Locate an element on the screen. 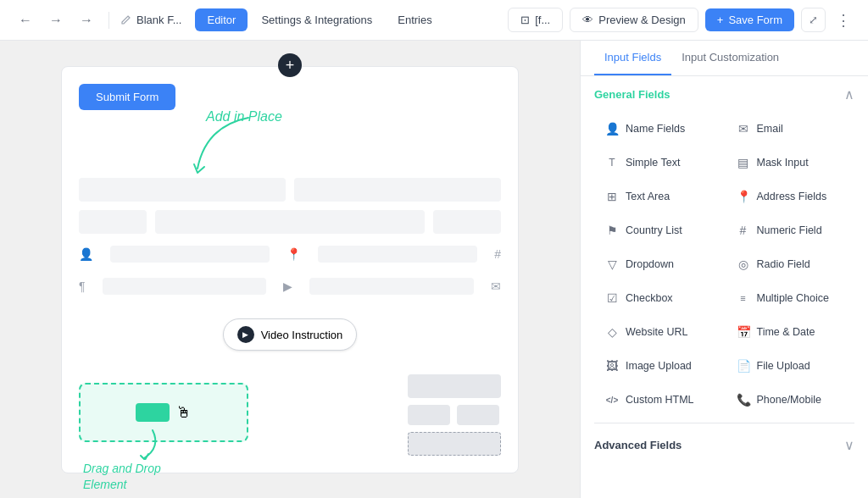 Image resolution: width=868 pixels, height=498 pixels. tab-editor: Editor is located at coordinates (221, 20).